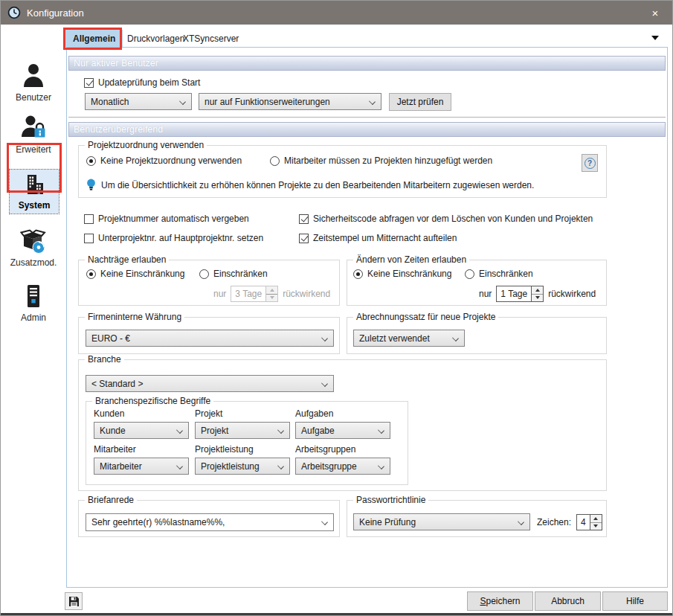 The width and height of the screenshot is (673, 616). Describe the element at coordinates (211, 39) in the screenshot. I see `tab-xtsyncserver: XTSyncserver` at that location.